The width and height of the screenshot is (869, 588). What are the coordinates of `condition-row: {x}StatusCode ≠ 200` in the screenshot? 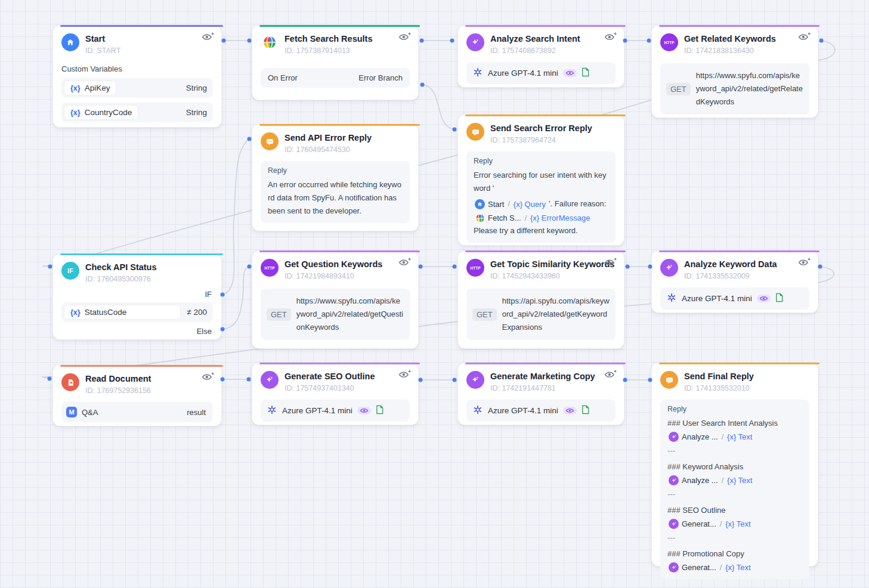 It's located at (137, 312).